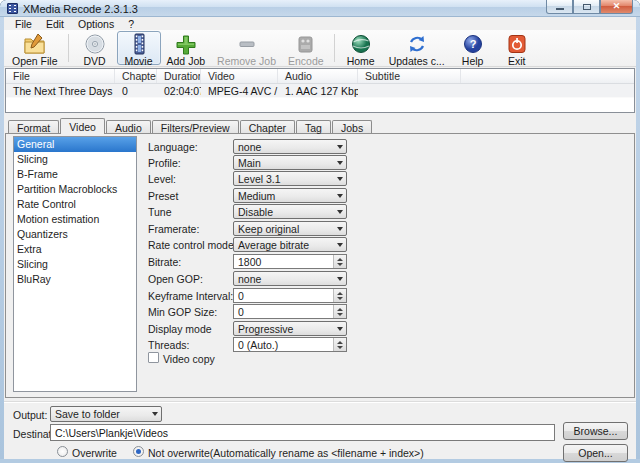 The width and height of the screenshot is (640, 463). What do you see at coordinates (154, 358) in the screenshot?
I see `video-copy-checkbox` at bounding box center [154, 358].